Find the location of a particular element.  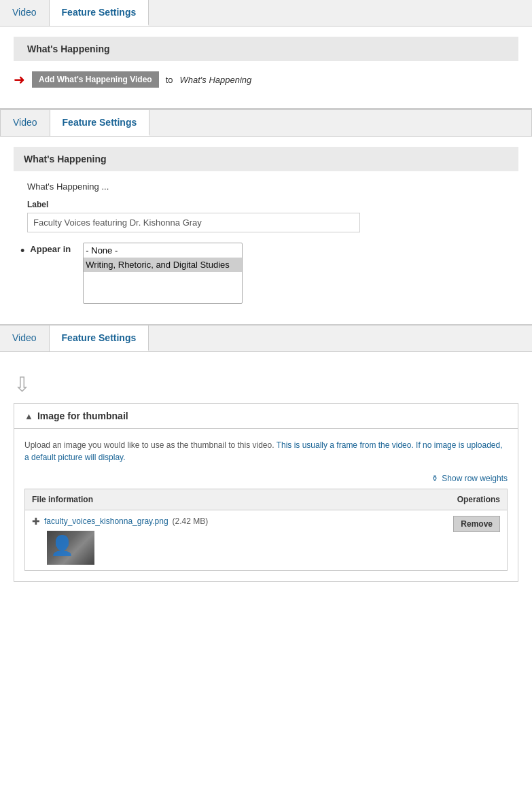

show-row-weights: ⚱ Show row weights is located at coordinates (266, 478).